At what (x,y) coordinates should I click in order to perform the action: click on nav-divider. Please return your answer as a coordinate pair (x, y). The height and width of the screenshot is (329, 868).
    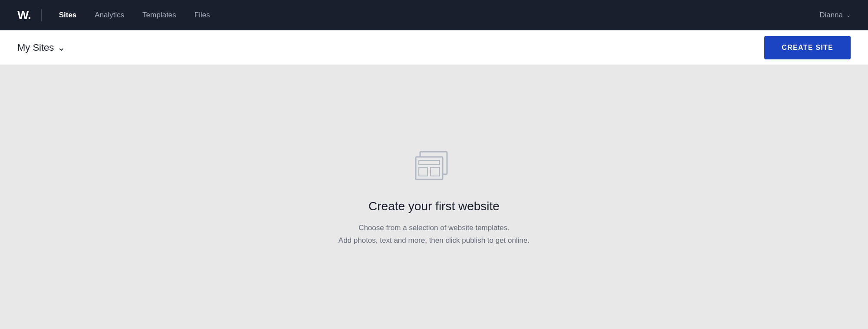
    Looking at the image, I should click on (42, 15).